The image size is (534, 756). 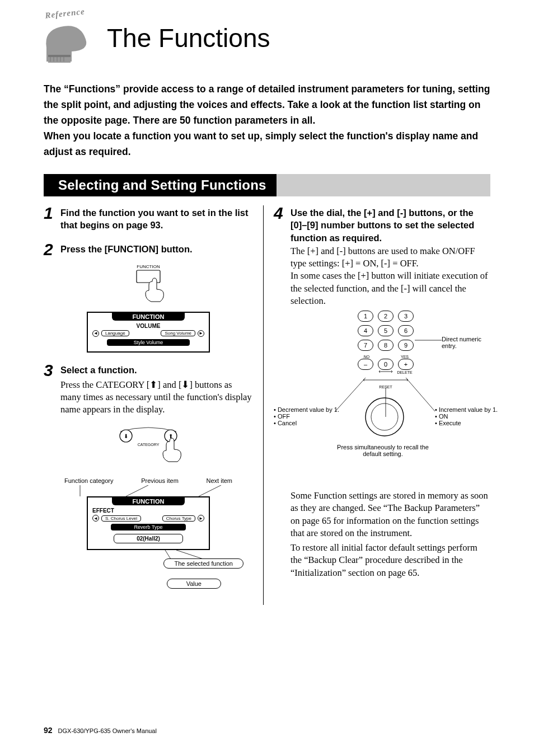 I want to click on notes-paragraph-2: To restore all initial factor default se…, so click(x=391, y=561).